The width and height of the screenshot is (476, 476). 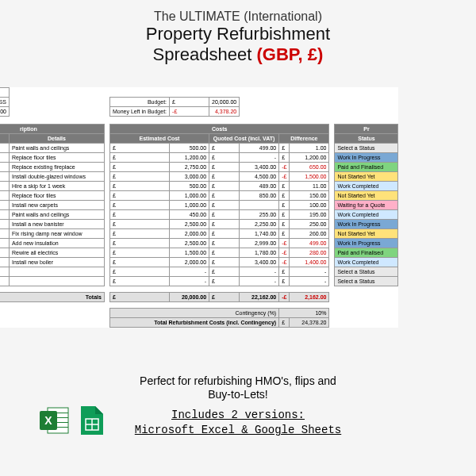 I want to click on table-row: owsInstall double-glazed windows£3,000.0…, so click(x=199, y=177).